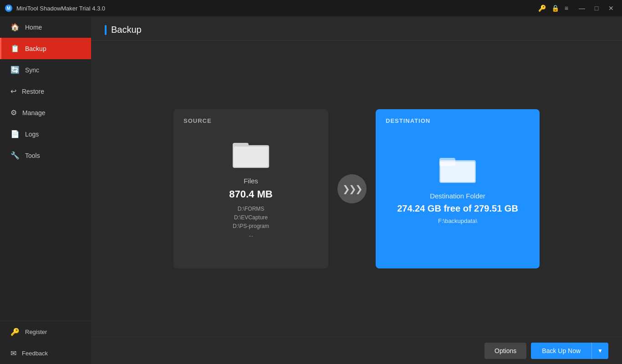 This screenshot has width=622, height=364. I want to click on app-logo: M, so click(9, 8).